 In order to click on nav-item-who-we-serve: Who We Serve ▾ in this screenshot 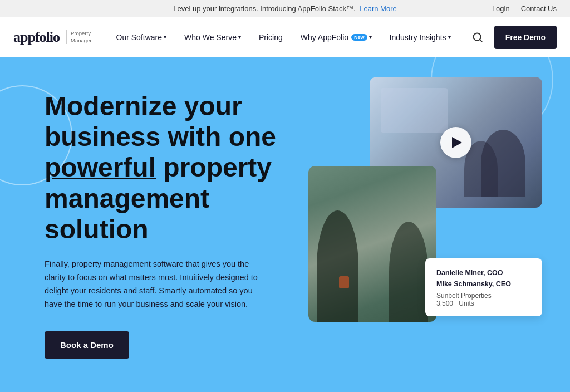, I will do `click(213, 37)`.